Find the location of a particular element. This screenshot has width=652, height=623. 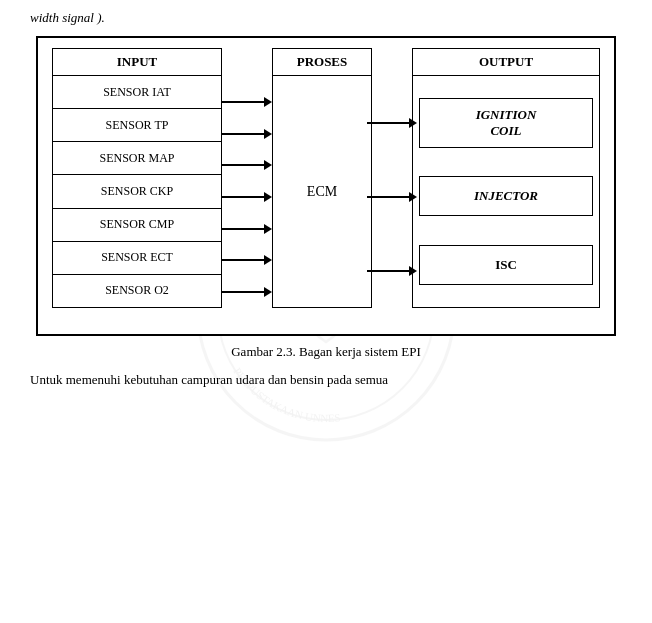

top-text: width signal ). is located at coordinates (326, 18).